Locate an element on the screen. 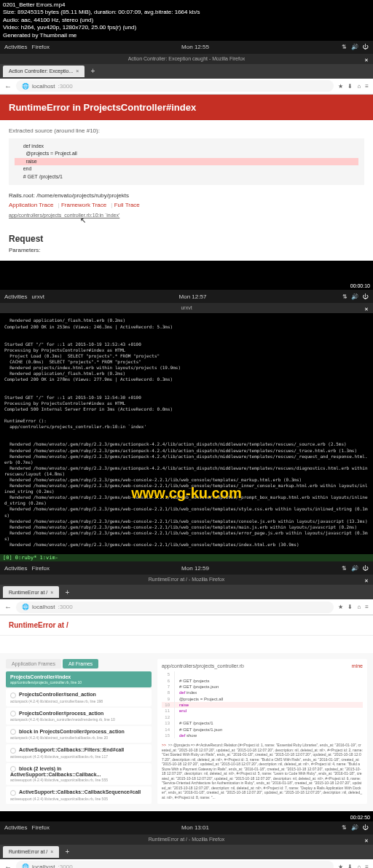 The image size is (373, 868). stack-frame: ProjectsController#send_actionactionpack… is located at coordinates (79, 698).